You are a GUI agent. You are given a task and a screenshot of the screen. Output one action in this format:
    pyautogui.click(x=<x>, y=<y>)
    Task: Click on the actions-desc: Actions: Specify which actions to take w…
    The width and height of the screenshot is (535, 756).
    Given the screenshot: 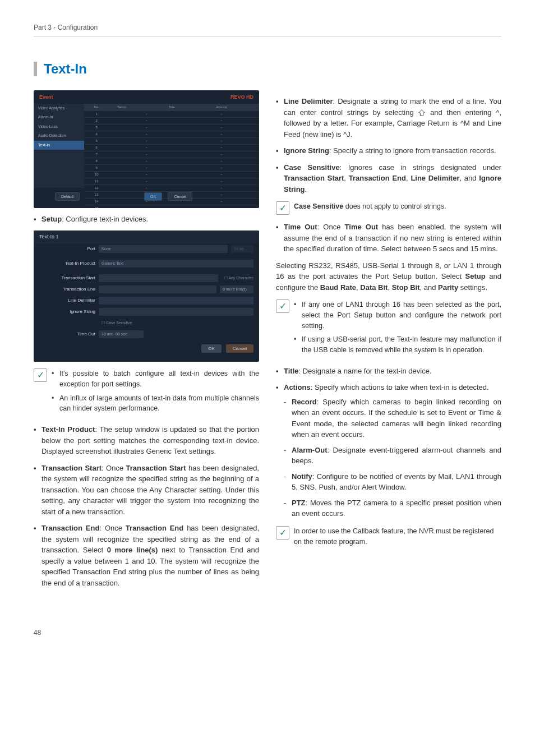 What is the action you would take?
    pyautogui.click(x=389, y=451)
    